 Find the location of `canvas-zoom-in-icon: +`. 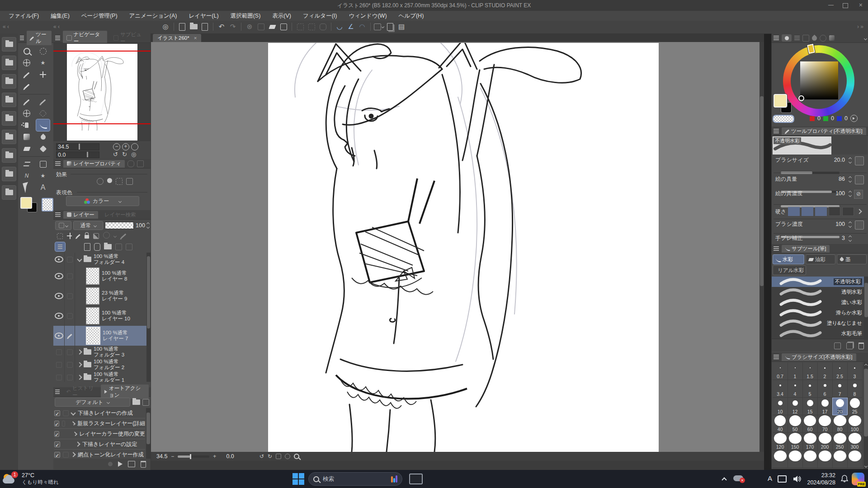

canvas-zoom-in-icon: + is located at coordinates (214, 456).